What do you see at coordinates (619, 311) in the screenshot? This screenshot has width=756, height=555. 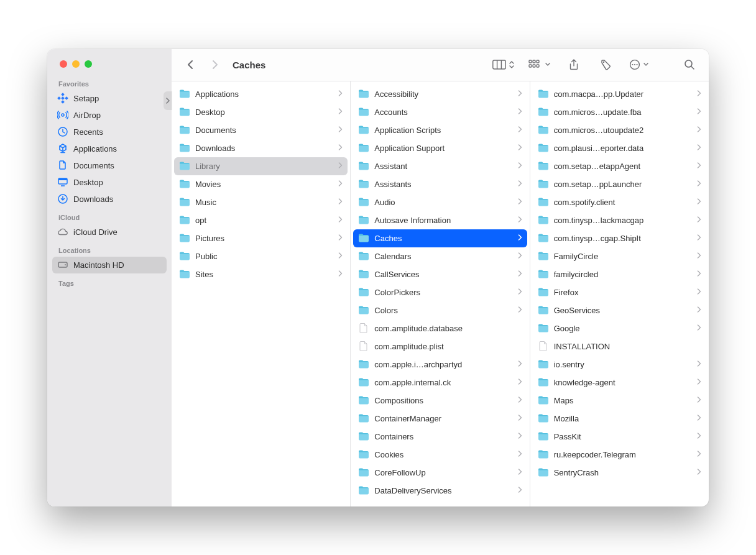 I see `list-row: GeoServices` at bounding box center [619, 311].